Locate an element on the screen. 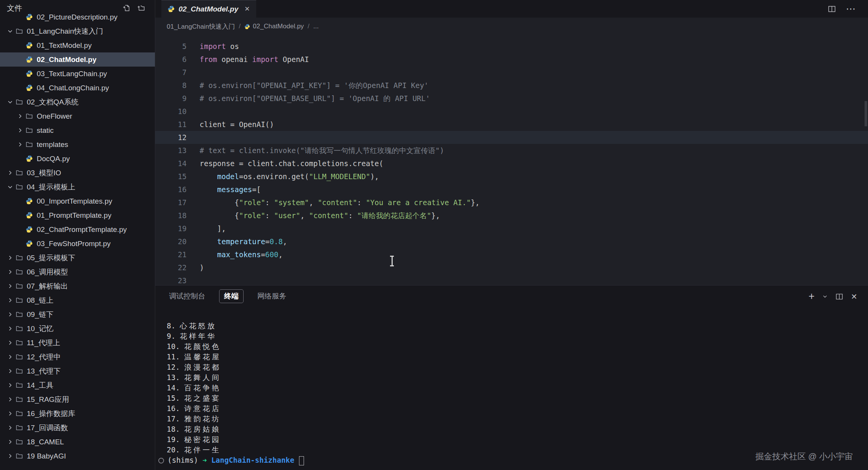 The height and width of the screenshot is (470, 868). line-number: 10 is located at coordinates (177, 111).